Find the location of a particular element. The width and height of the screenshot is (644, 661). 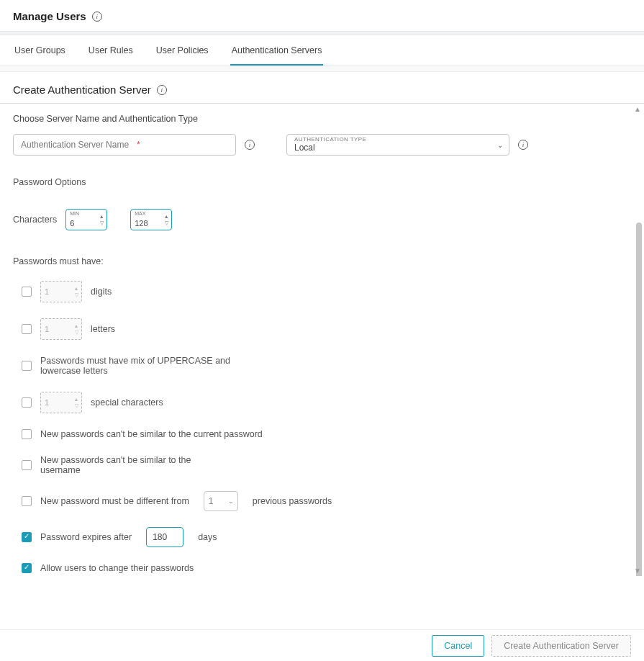

password-options-label: Password Options is located at coordinates (313, 182).